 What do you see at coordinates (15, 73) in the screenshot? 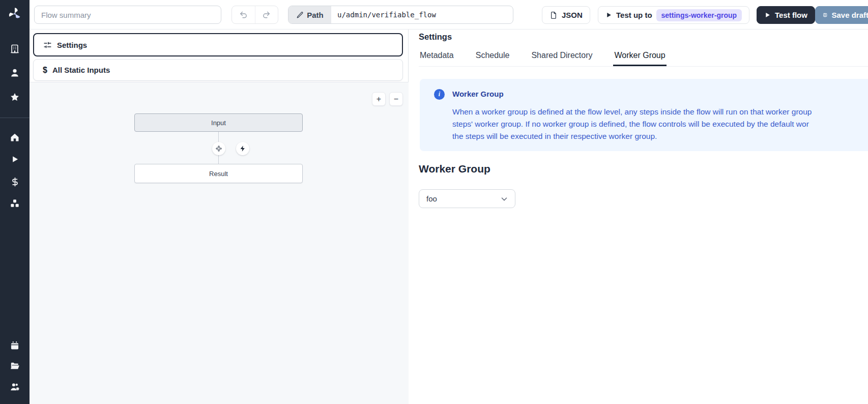
I see `user-icon` at bounding box center [15, 73].